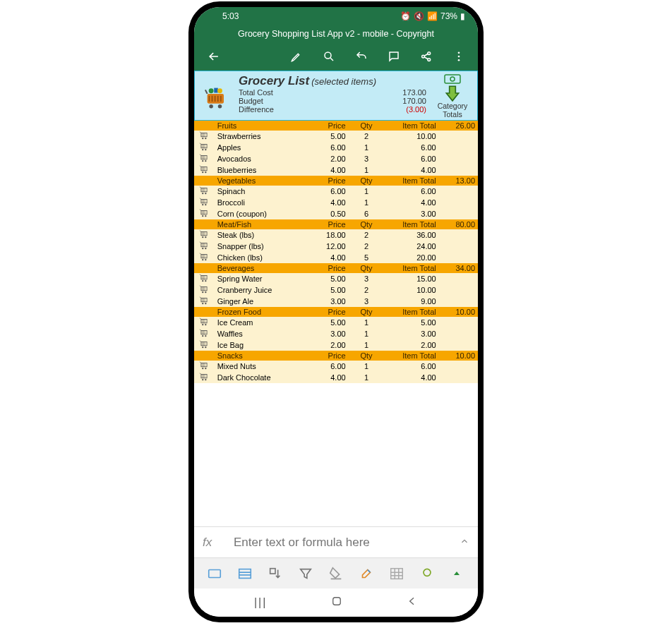 This screenshot has width=672, height=628. Describe the element at coordinates (336, 181) in the screenshot. I see `category-header-row: VegetablesPriceQtyItem Total13.00` at that location.